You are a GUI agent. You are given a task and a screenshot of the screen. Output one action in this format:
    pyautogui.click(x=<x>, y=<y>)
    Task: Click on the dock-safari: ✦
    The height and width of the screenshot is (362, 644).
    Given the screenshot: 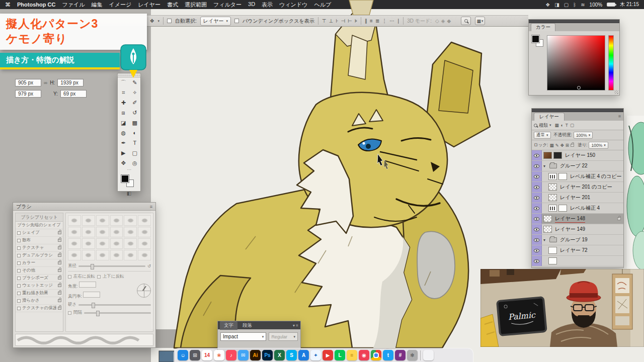 What is the action you would take?
    pyautogui.click(x=316, y=355)
    